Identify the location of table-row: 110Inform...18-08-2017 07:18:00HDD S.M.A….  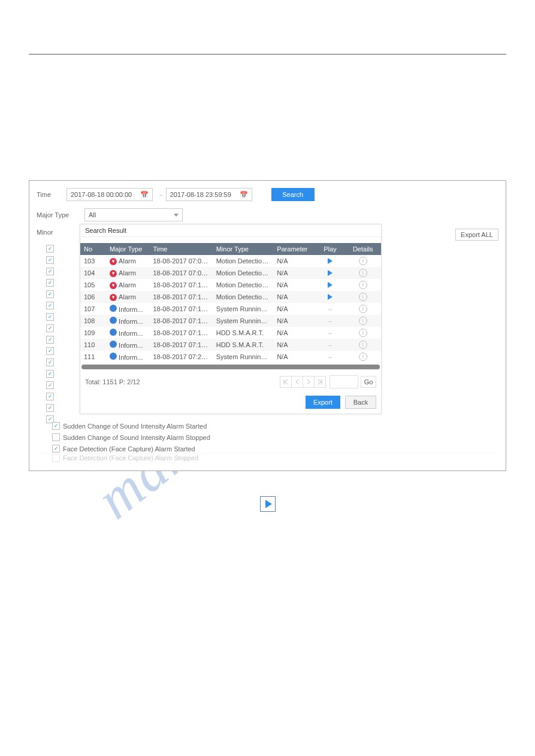
(231, 345).